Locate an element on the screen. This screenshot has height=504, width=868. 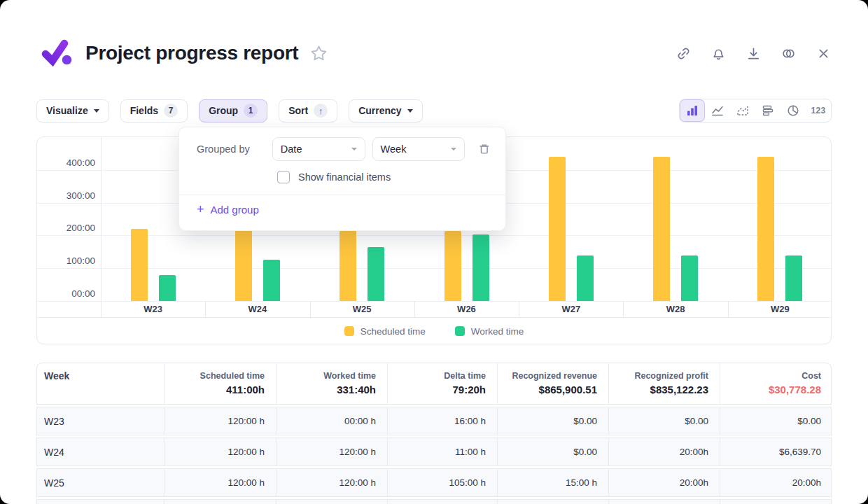
y-axis-label: 400:00 is located at coordinates (69, 163).